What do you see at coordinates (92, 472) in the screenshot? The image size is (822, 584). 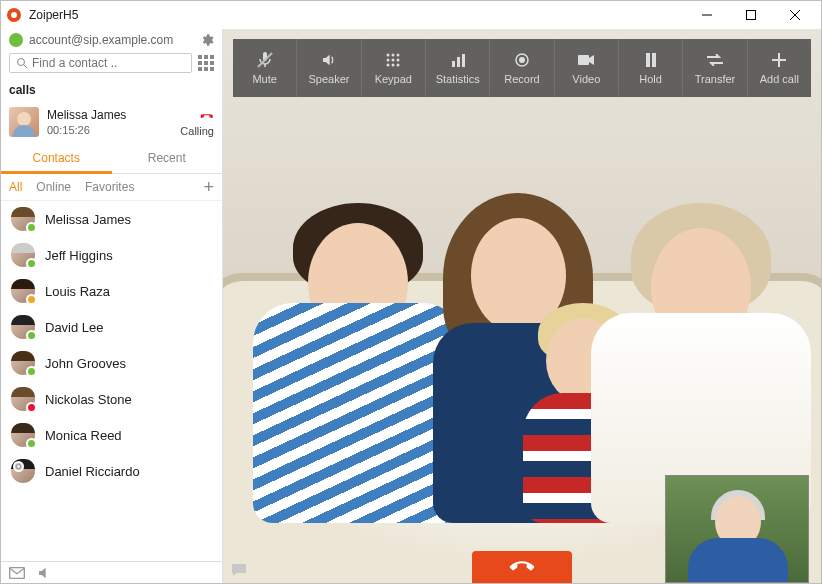 I see `contact-name: Daniel Ricciardo` at bounding box center [92, 472].